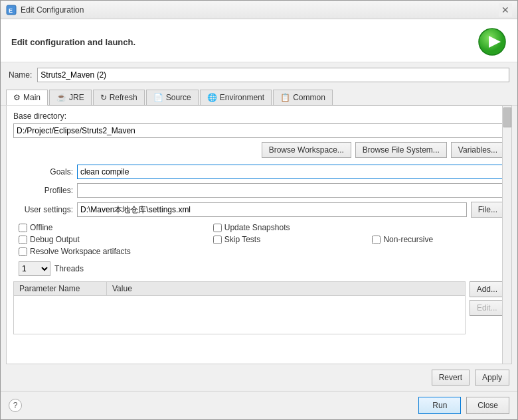 The image size is (518, 420). What do you see at coordinates (259, 240) in the screenshot?
I see `checkbox-grid: Offline Update Snapshots Debug Output Sk…` at bounding box center [259, 240].